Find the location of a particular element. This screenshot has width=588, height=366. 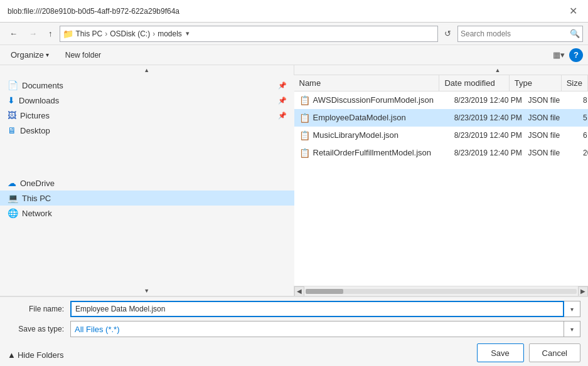

scroll-up-icon: ▲ is located at coordinates (147, 70).